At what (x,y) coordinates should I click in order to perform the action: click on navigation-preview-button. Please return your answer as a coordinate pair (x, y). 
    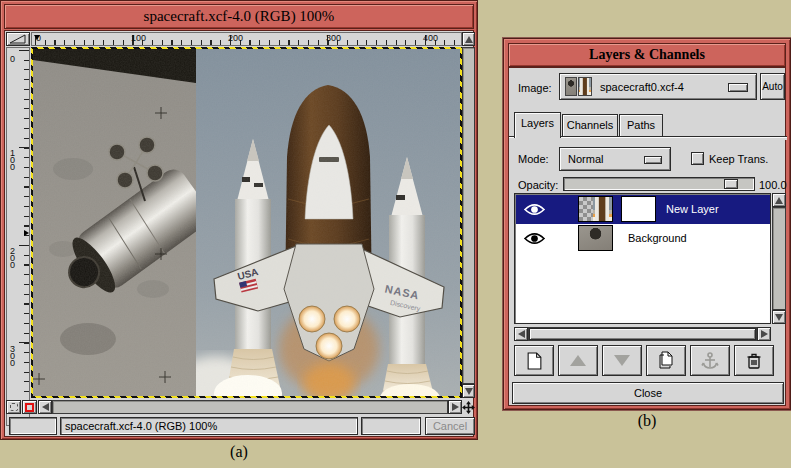
    Looking at the image, I should click on (468, 407).